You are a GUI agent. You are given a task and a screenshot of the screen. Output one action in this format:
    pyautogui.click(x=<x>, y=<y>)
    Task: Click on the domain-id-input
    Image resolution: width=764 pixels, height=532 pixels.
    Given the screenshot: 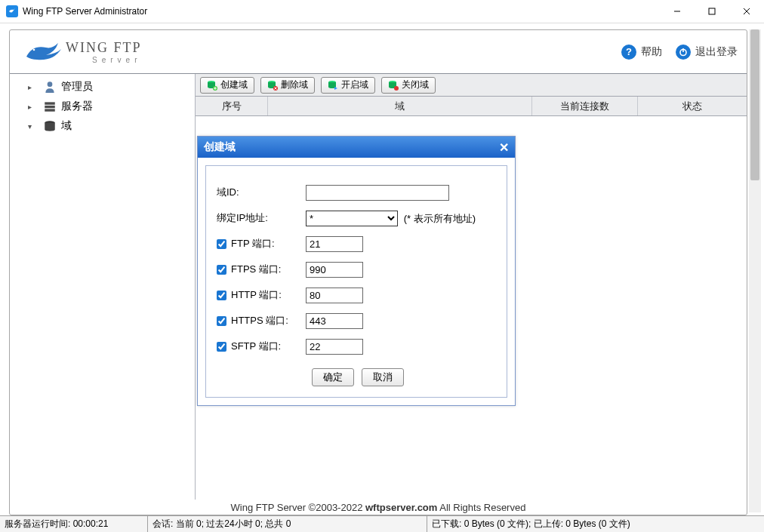 What is the action you would take?
    pyautogui.click(x=377, y=193)
    